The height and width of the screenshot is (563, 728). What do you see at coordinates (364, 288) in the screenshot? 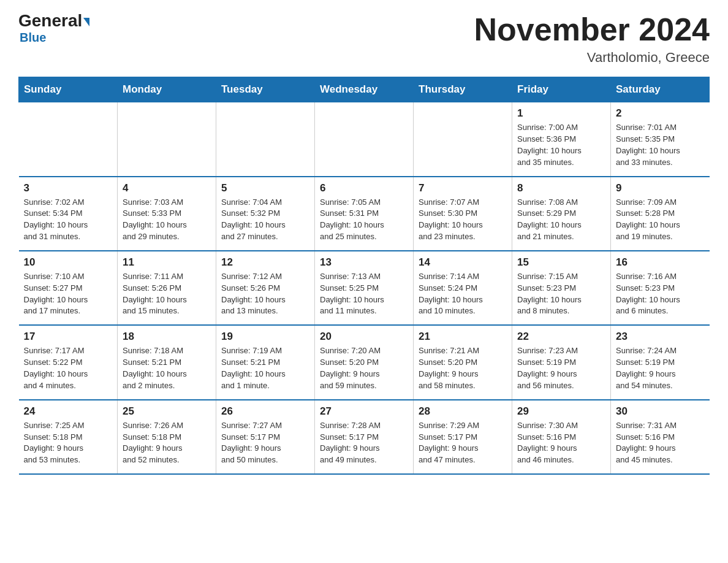
I see `calendar-cell: 13Sunrise: 7:13 AMSunset: 5:25 PMDayligh…` at bounding box center [364, 288].